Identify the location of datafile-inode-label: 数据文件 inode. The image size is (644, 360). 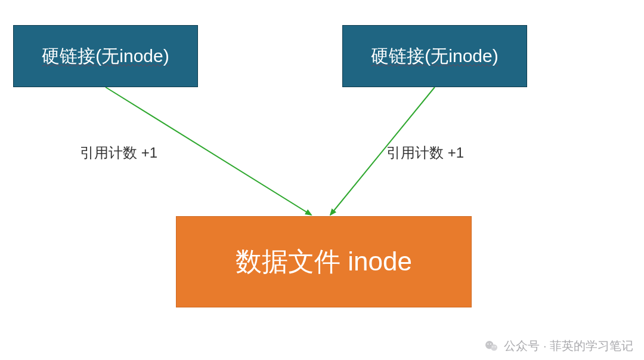
(324, 261).